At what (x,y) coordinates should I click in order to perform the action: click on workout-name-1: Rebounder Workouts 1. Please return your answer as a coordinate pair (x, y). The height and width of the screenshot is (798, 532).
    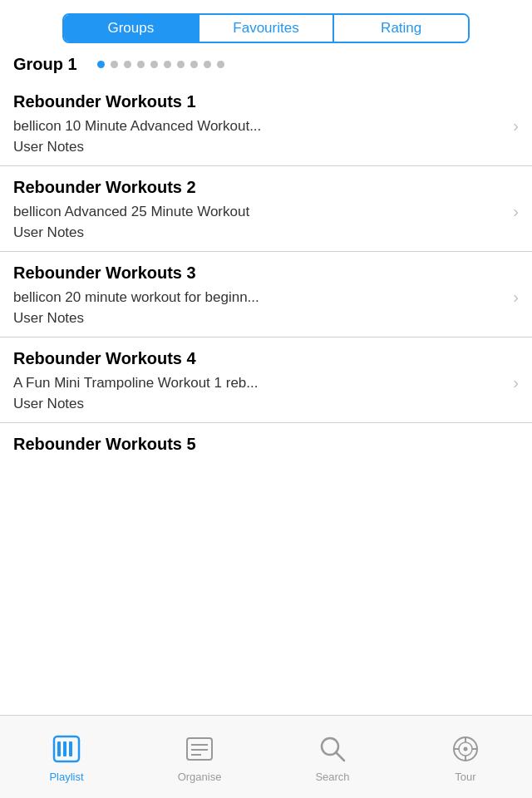
    Looking at the image, I should click on (273, 98).